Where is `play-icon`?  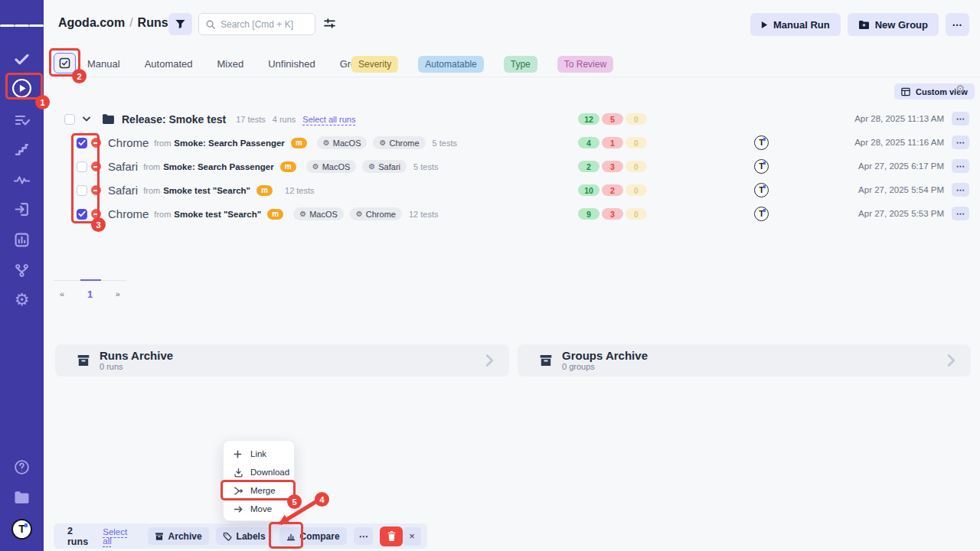
play-icon is located at coordinates (764, 24).